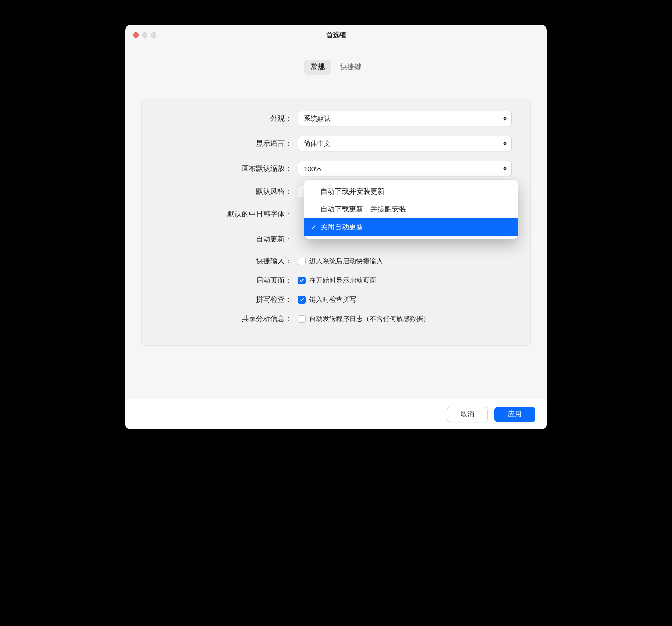 This screenshot has width=672, height=626. What do you see at coordinates (405, 169) in the screenshot?
I see `zoom-select: 100%` at bounding box center [405, 169].